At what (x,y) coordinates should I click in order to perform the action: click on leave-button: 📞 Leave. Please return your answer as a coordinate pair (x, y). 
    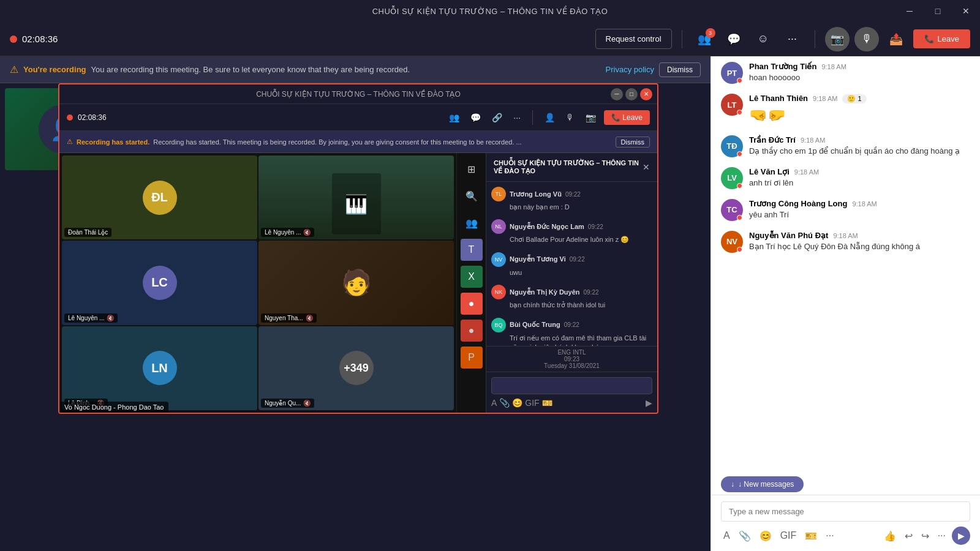
    Looking at the image, I should click on (942, 39).